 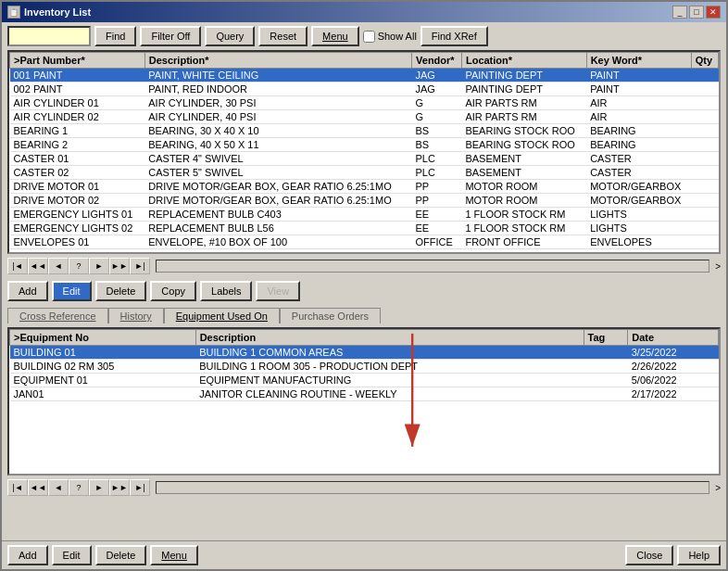 What do you see at coordinates (72, 291) in the screenshot?
I see `edit-button: Edit` at bounding box center [72, 291].